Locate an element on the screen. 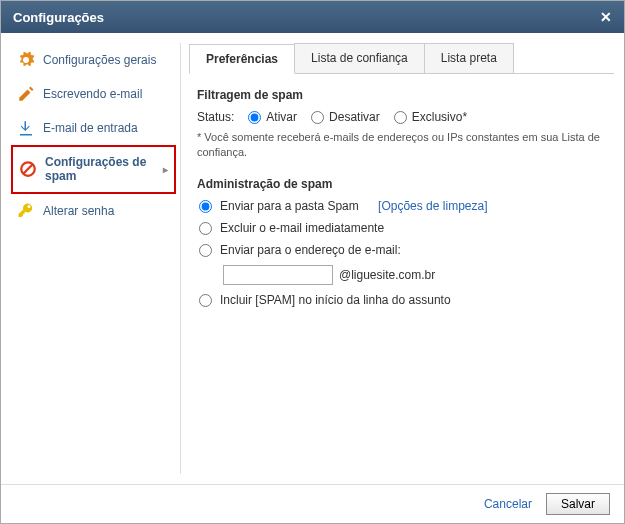 The height and width of the screenshot is (524, 625). admin-radio-forward is located at coordinates (206, 250).